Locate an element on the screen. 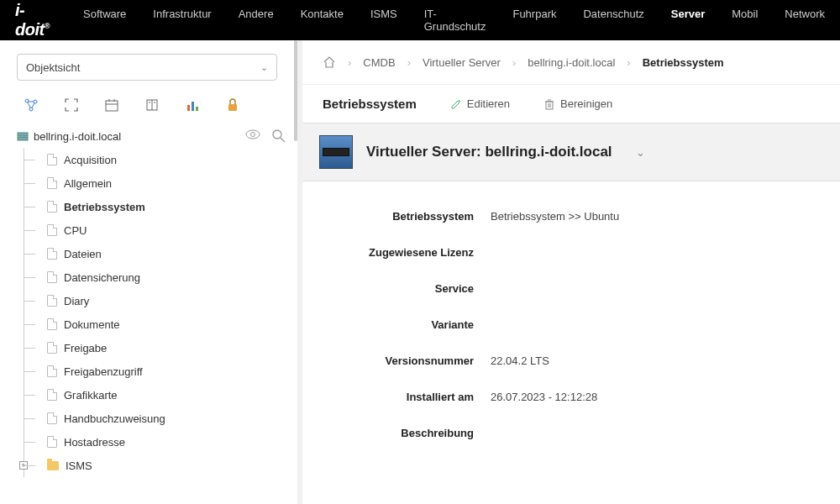 This screenshot has height=504, width=840. tree-item-label: Betriebssystem is located at coordinates (104, 207).